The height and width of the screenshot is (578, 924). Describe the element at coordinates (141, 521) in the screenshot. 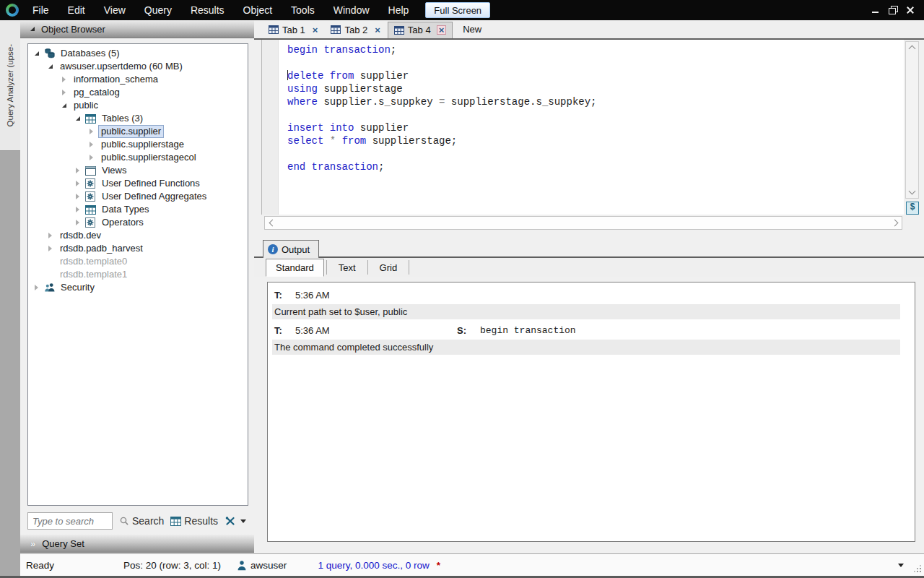

I see `search-button: Search` at that location.